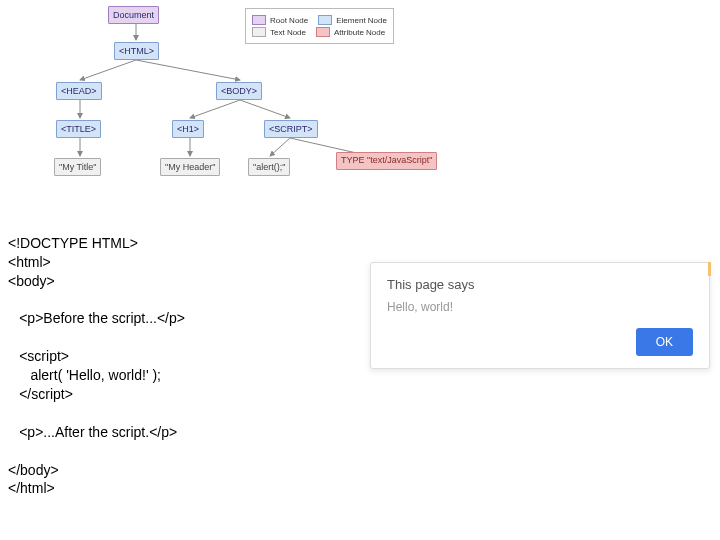 The width and height of the screenshot is (720, 540). I want to click on node-attr-type: TYPE "text/JavaScript", so click(386, 161).